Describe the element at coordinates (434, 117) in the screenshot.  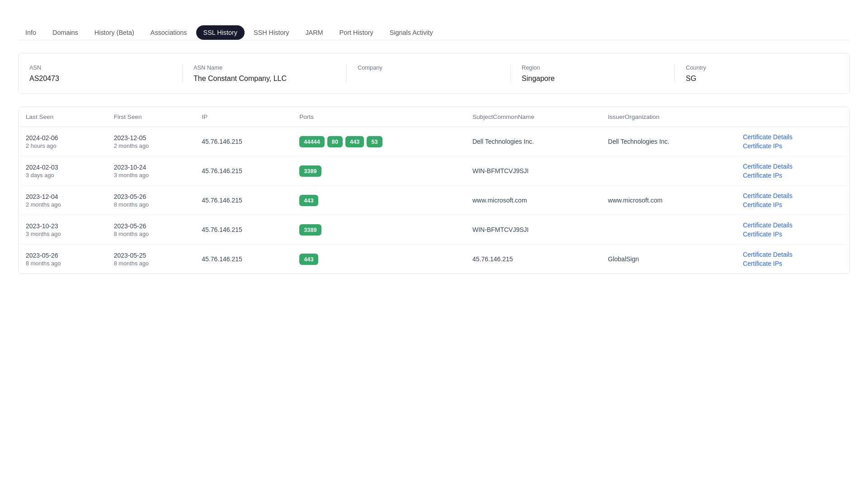
I see `table-header: Last SeenFirst SeenIPPortsSubjectCommonN…` at that location.